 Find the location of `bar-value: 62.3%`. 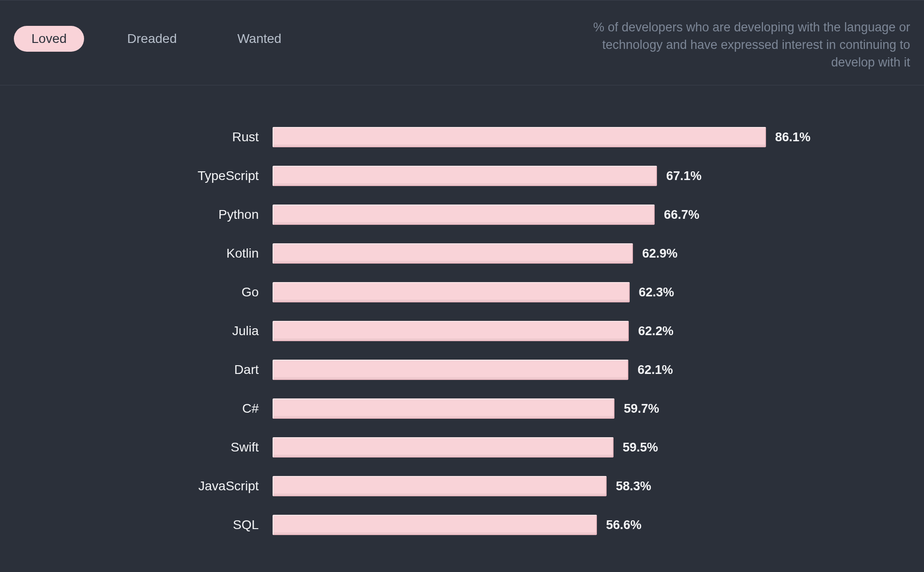

bar-value: 62.3% is located at coordinates (657, 293).